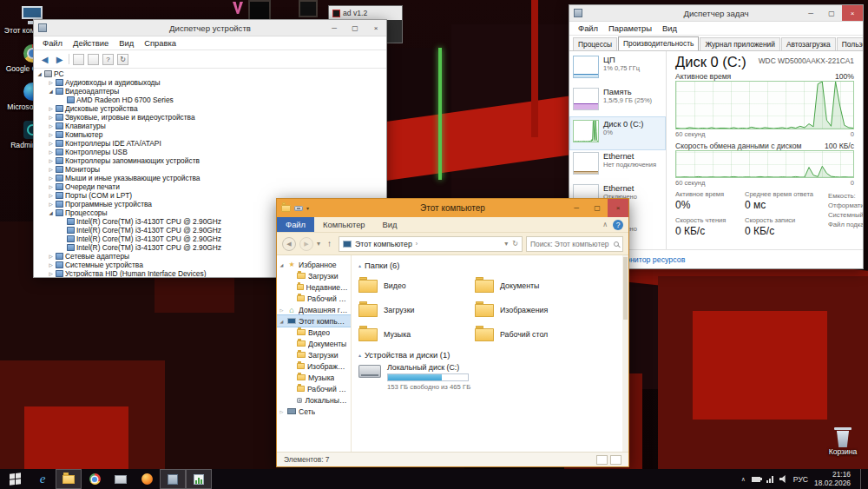 This screenshot has height=489, width=868. Describe the element at coordinates (800, 479) in the screenshot. I see `language-indicator: РУС` at that location.